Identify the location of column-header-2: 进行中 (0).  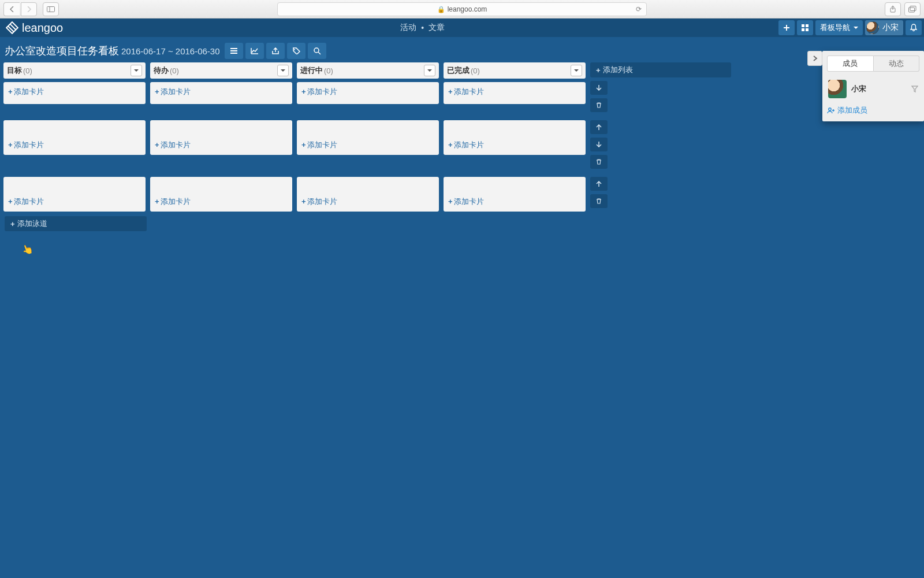
(368, 71).